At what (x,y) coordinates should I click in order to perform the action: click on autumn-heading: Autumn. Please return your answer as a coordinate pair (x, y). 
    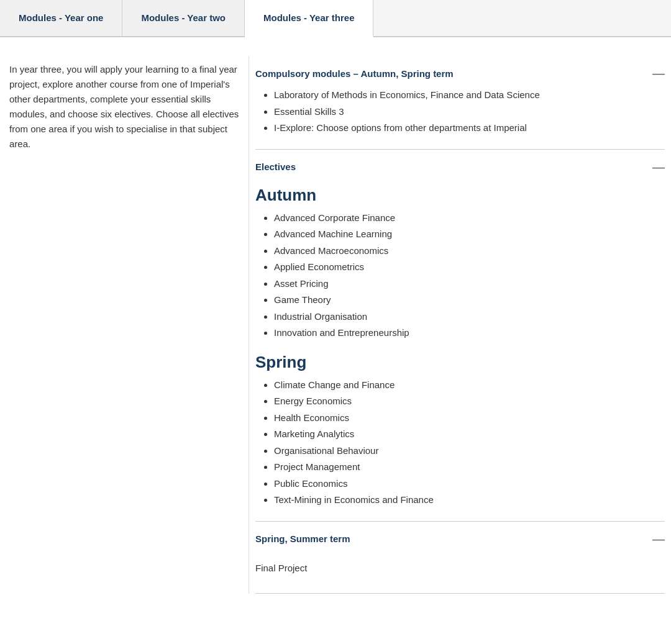
    Looking at the image, I should click on (460, 195).